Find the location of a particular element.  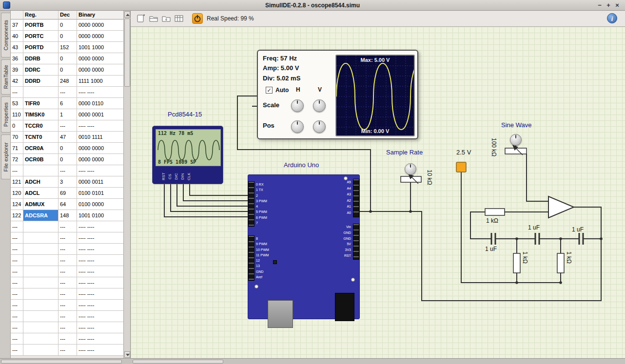

cell-reg: ADCH is located at coordinates (41, 182).